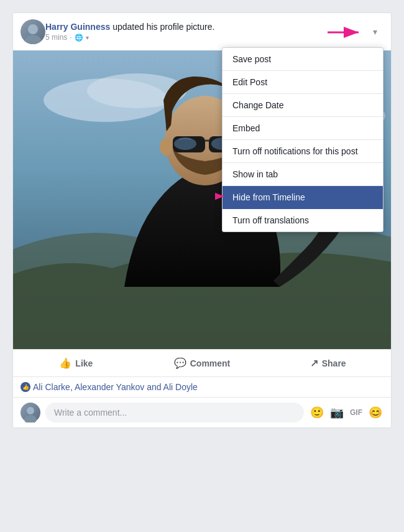 The width and height of the screenshot is (404, 532). I want to click on like-icon: 👍, so click(65, 363).